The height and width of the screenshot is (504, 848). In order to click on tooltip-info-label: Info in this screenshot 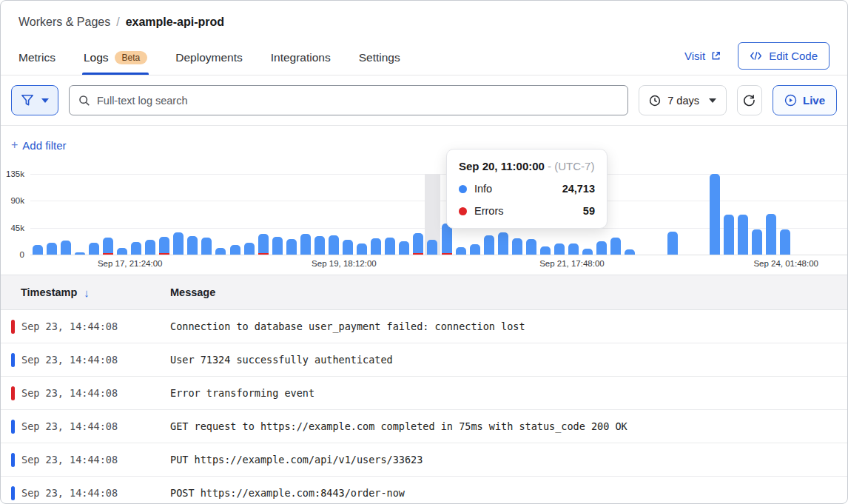, I will do `click(483, 189)`.